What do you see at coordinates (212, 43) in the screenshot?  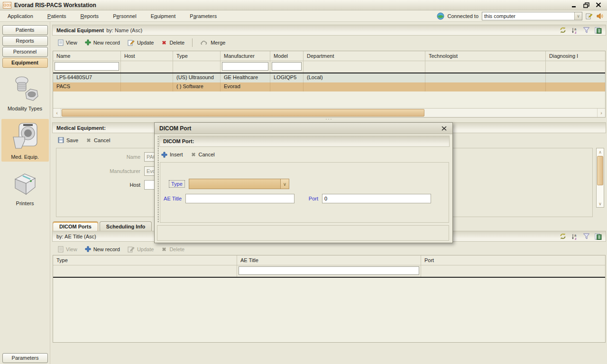 I see `merge-button: Merge` at bounding box center [212, 43].